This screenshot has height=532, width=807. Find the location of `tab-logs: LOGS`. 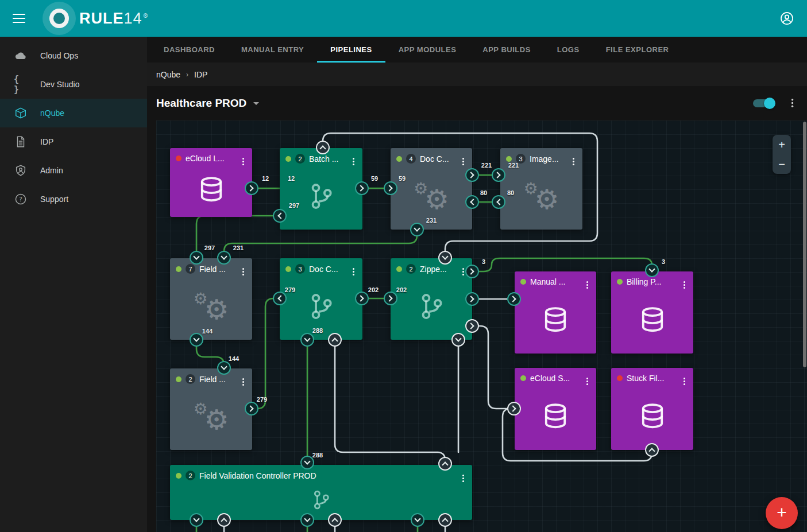

tab-logs: LOGS is located at coordinates (569, 49).